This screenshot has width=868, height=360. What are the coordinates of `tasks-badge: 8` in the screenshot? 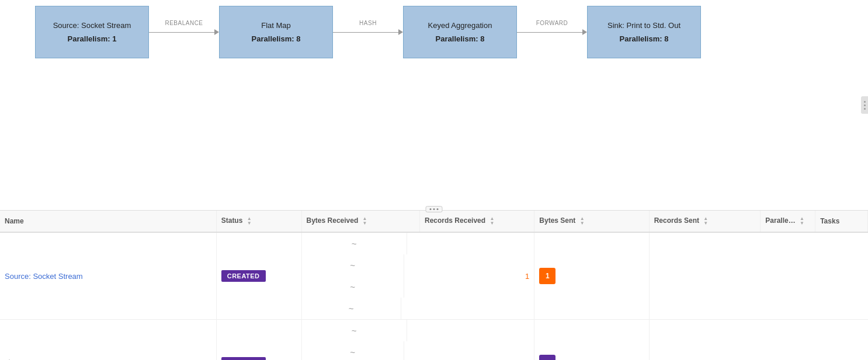 It's located at (547, 357).